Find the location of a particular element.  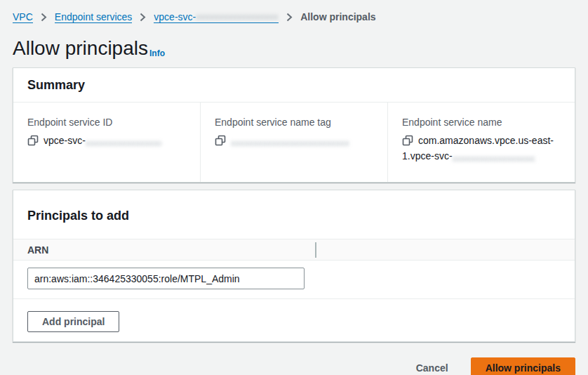

summary-card-header: Summary is located at coordinates (294, 86).